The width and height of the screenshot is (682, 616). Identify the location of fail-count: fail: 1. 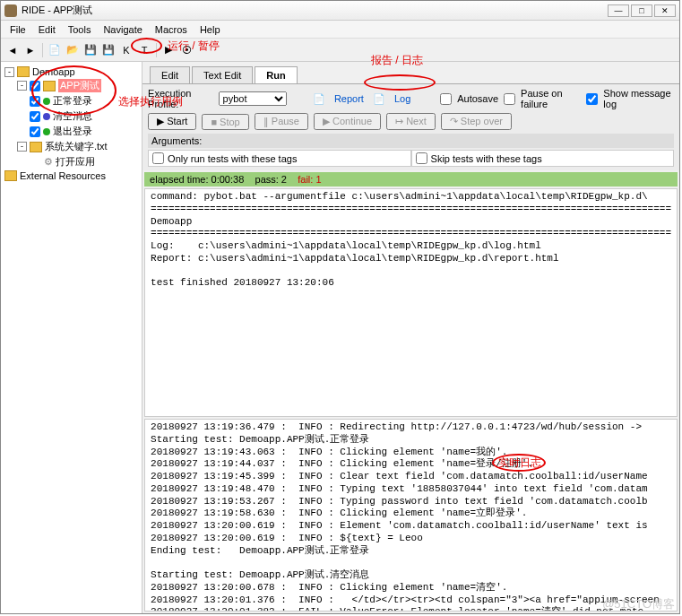
(309, 179).